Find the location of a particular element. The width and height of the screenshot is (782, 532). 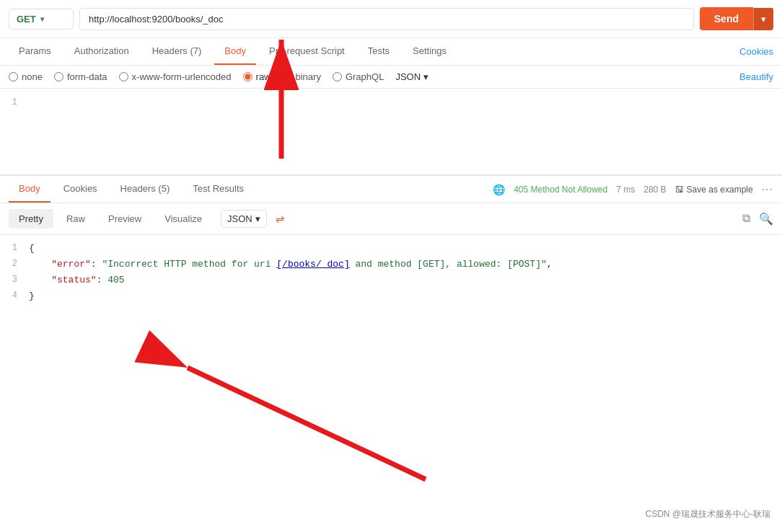

tab-body: Body is located at coordinates (235, 52).